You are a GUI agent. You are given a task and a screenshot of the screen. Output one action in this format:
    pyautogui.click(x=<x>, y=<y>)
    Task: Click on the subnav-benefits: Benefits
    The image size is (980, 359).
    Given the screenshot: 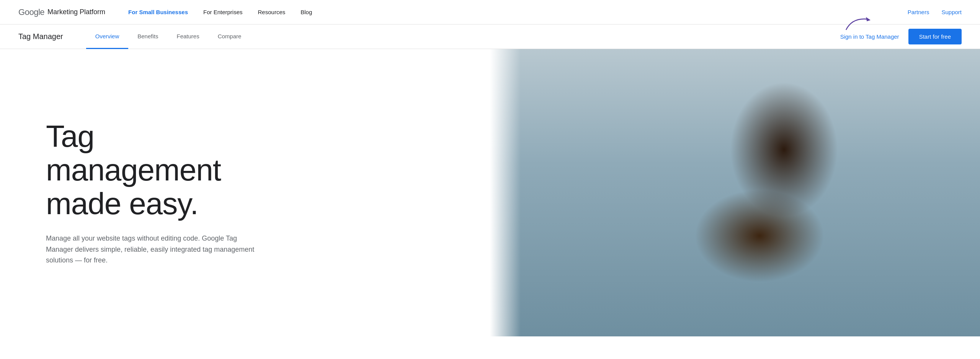 What is the action you would take?
    pyautogui.click(x=148, y=37)
    